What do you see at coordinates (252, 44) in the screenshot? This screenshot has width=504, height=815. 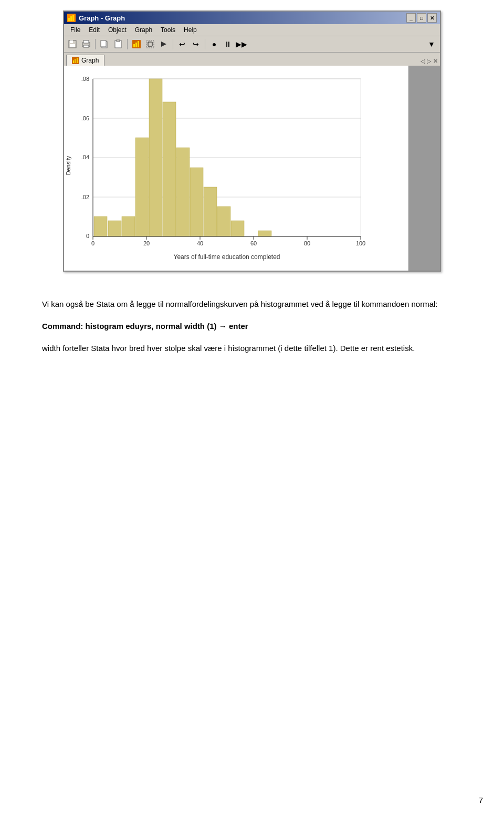 I see `toolbar: ↩ ↪ ● ⏸ ▶▶ ▼` at bounding box center [252, 44].